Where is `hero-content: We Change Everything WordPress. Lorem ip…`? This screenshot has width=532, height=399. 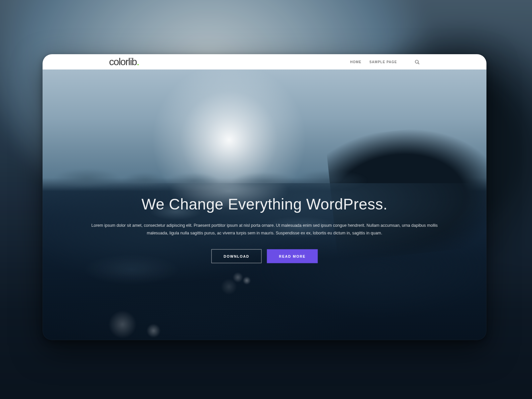 hero-content: We Change Everything WordPress. Lorem ip… is located at coordinates (265, 229).